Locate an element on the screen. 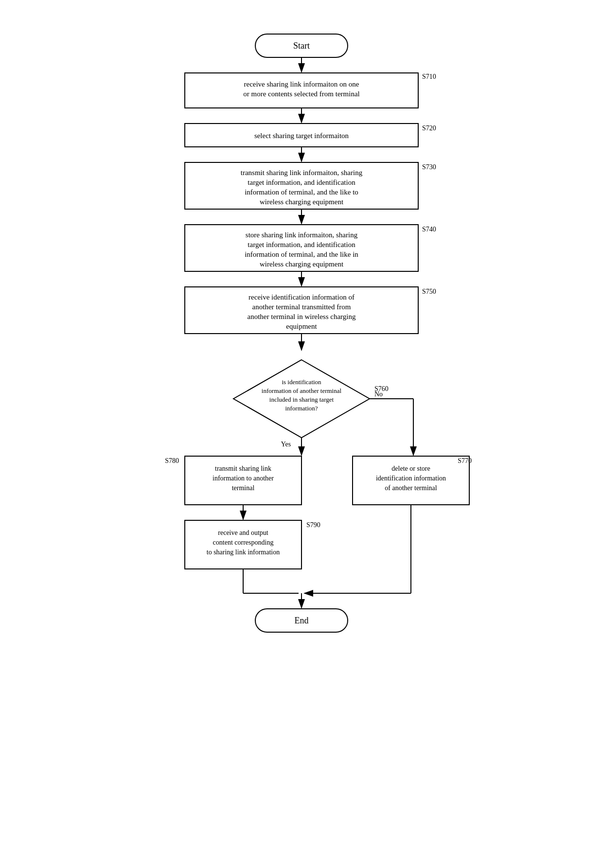 This screenshot has width=603, height=868. s720-text: select sharing target informaiton is located at coordinates (302, 136).